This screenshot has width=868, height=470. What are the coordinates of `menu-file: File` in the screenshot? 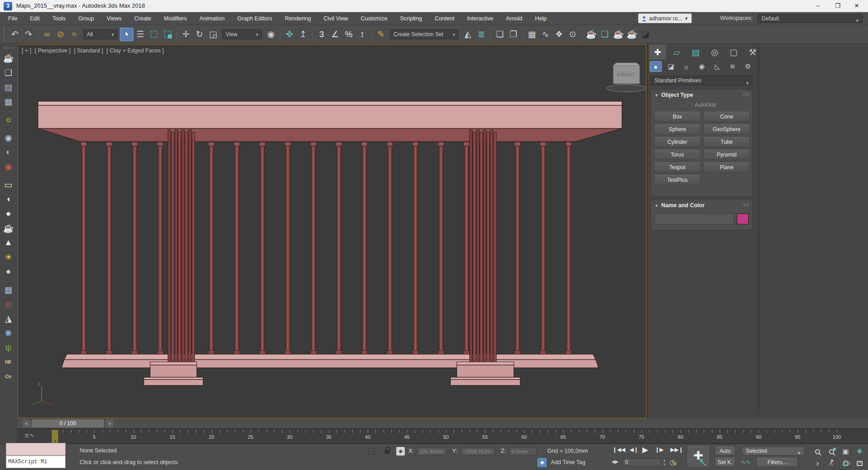 It's located at (13, 19).